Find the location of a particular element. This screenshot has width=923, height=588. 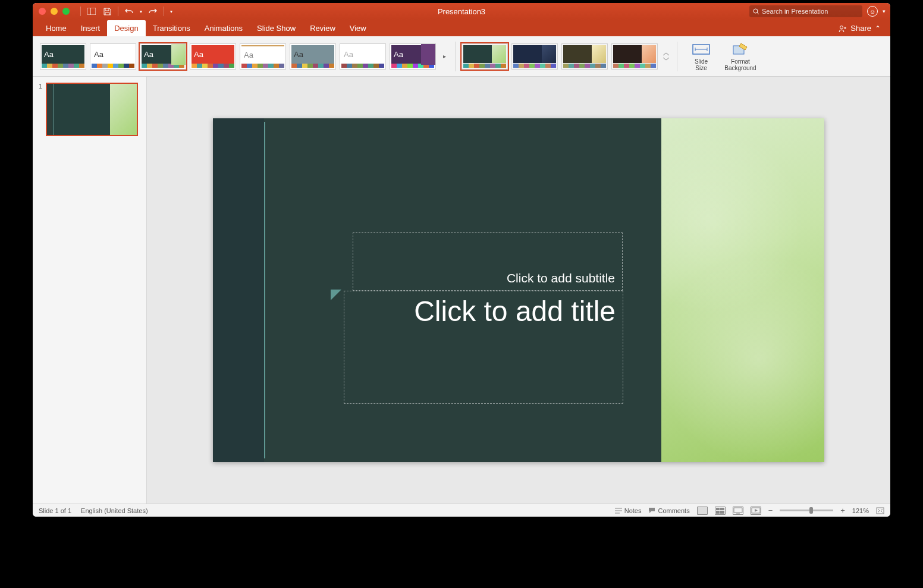

quick-access-toolbar: ▾ ▾ is located at coordinates (126, 11).